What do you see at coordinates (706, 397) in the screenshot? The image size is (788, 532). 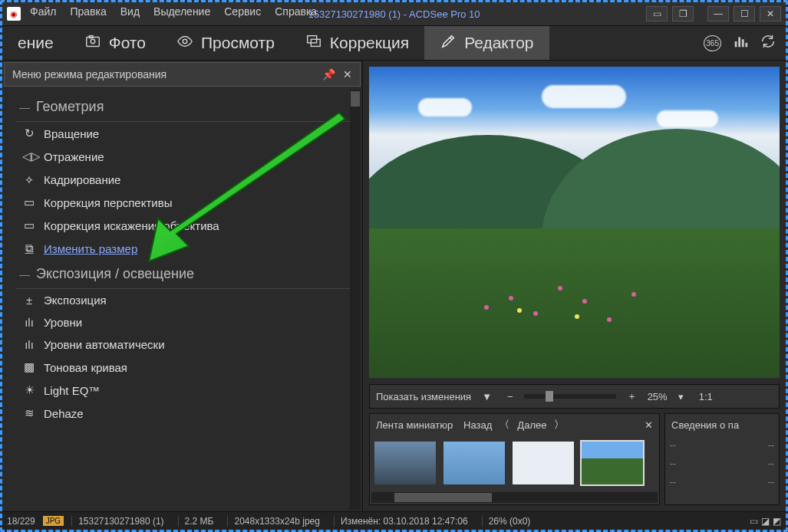 I see `one-to-one-button: 1:1` at bounding box center [706, 397].